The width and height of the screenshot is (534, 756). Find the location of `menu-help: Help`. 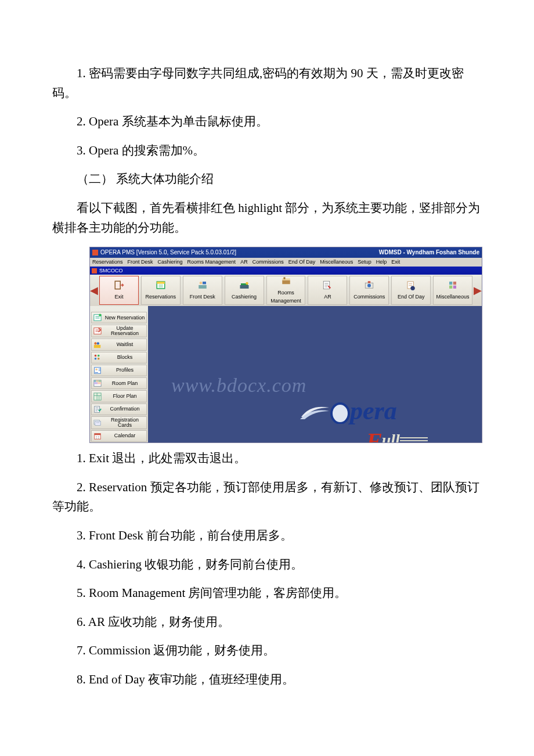

menu-help: Help is located at coordinates (382, 262).